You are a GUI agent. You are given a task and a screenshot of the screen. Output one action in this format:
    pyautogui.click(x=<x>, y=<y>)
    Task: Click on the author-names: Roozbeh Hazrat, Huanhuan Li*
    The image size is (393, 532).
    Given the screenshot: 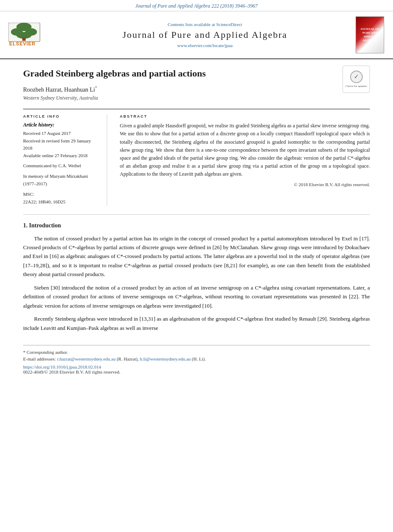 What is the action you would take?
    pyautogui.click(x=60, y=90)
    